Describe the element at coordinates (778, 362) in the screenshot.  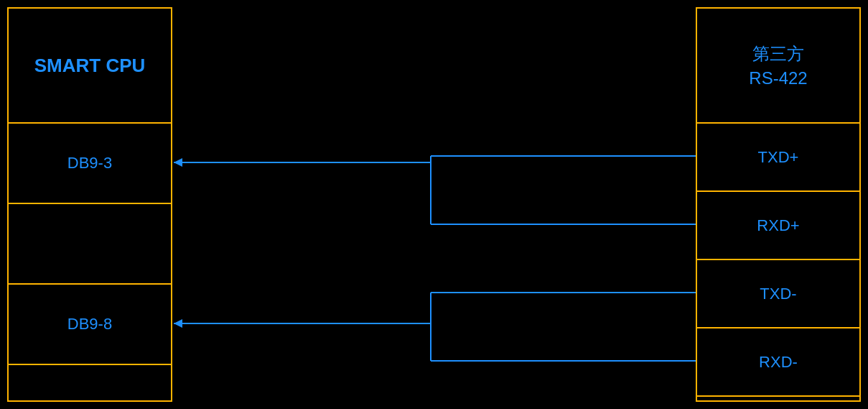
I see `rxd-minus-row: RXD-` at that location.